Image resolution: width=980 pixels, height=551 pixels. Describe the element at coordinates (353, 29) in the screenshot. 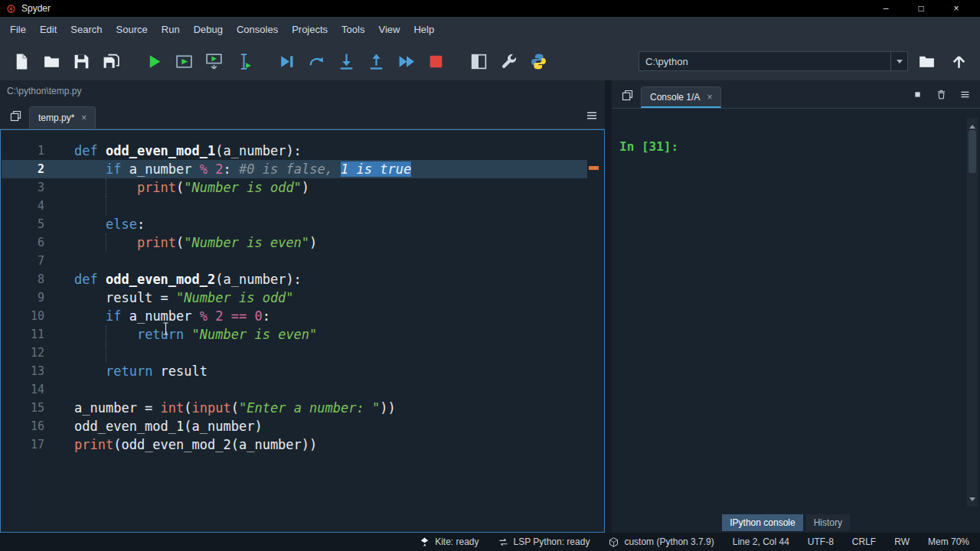

I see `menu-tools: Tools` at that location.